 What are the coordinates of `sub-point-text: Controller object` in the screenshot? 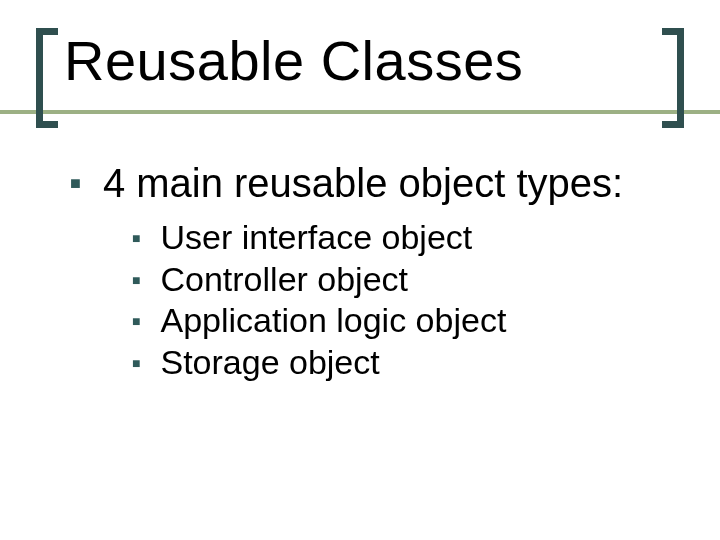 It's located at (284, 280).